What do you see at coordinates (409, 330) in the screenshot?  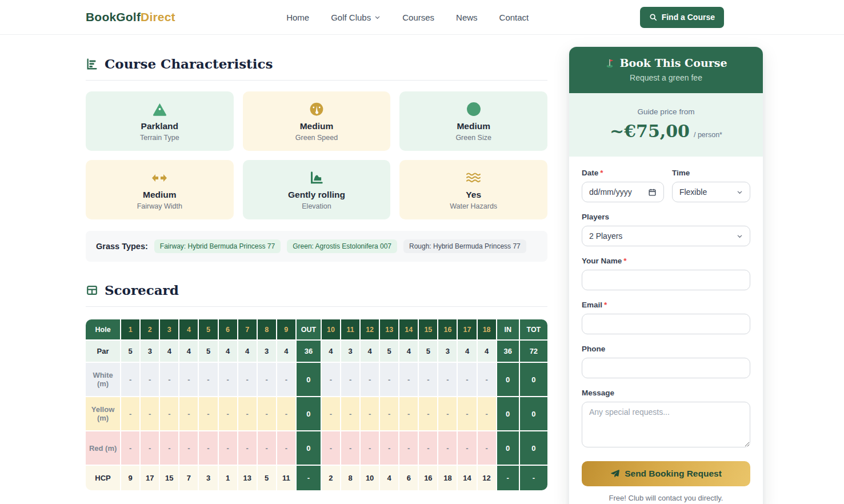 I see `scorecard-header-cell: 14` at bounding box center [409, 330].